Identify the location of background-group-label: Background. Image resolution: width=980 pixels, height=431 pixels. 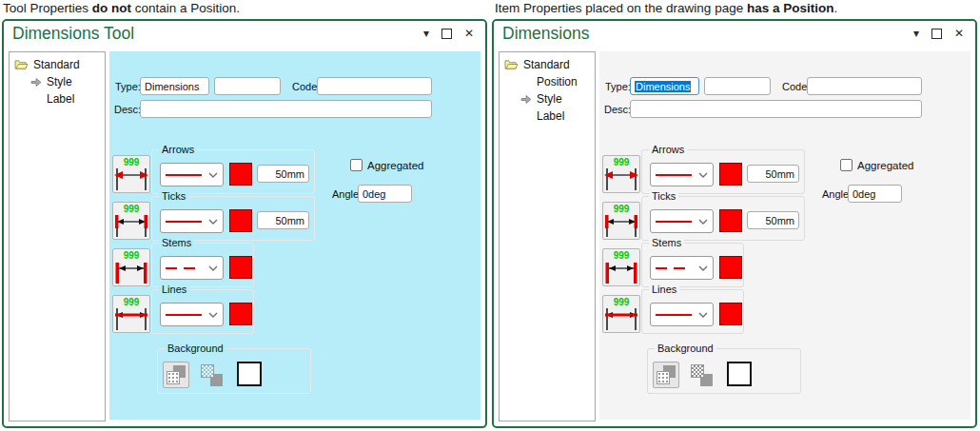
(685, 348).